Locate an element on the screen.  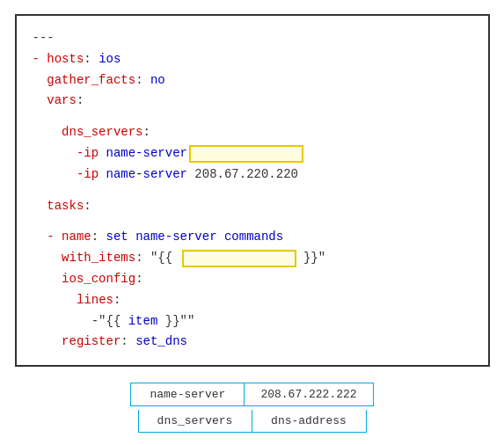
ip2-val: 208.67.220.220 is located at coordinates (243, 175).